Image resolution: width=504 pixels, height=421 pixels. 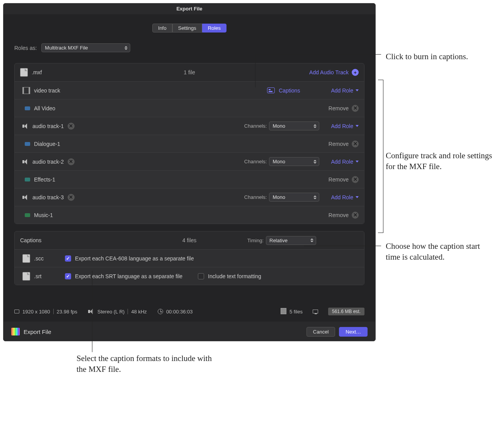 I want to click on annotation-caption-formats: Select the caption formats to include wi…, so click(x=146, y=364).